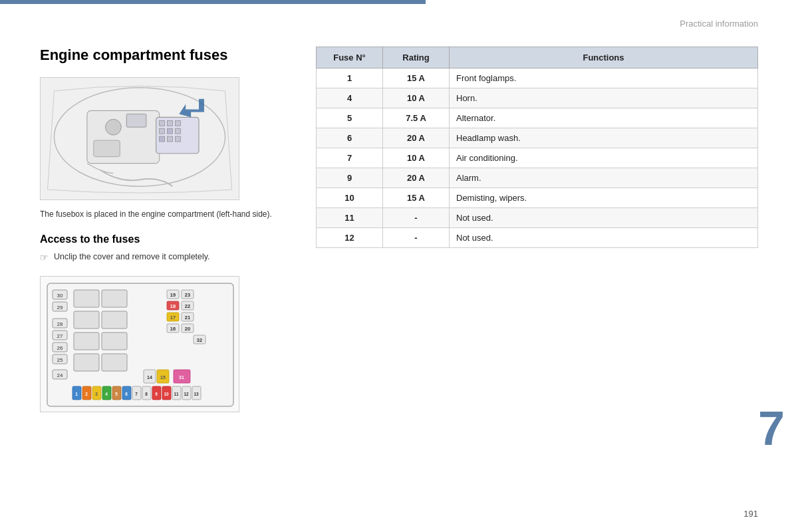  I want to click on table-row: 11-Not used., so click(537, 218).